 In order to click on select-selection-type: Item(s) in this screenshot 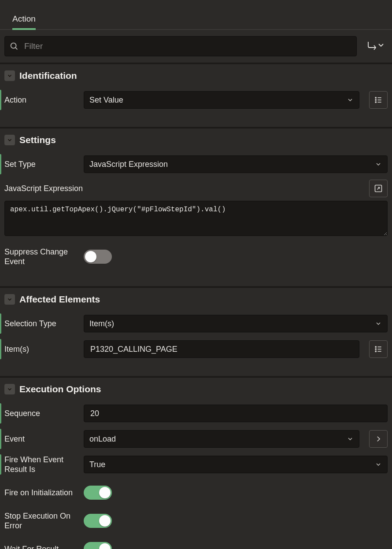, I will do `click(236, 324)`.